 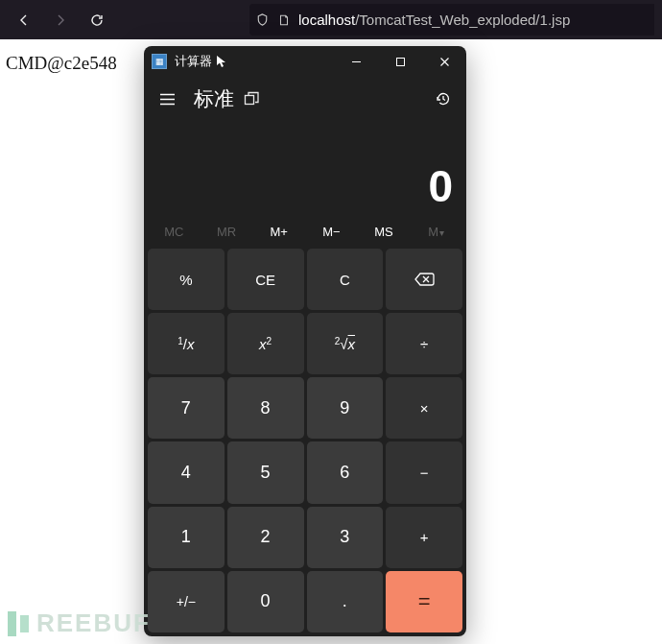 I want to click on nav-forward-button, so click(x=60, y=20).